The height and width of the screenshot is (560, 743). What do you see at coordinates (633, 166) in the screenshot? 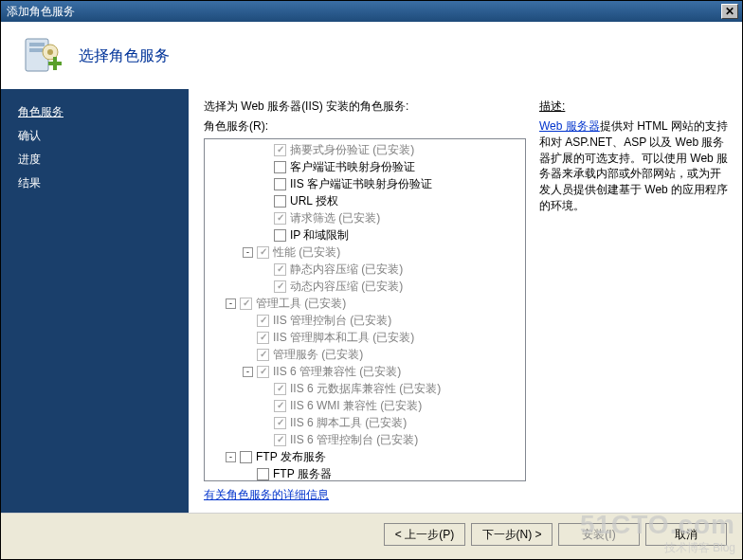
I see `description-text: 提供对 HTML 网站的支持和对 ASP.NET、ASP 以及 Web 服务器扩…` at bounding box center [633, 166].